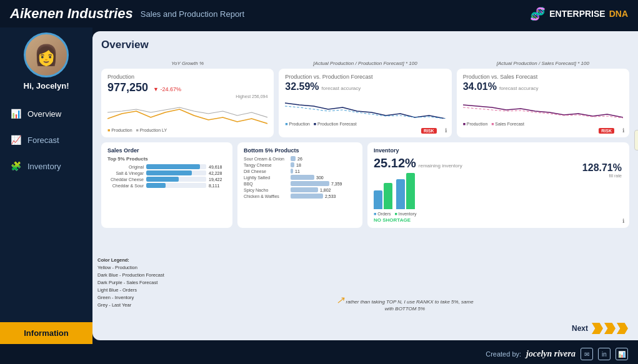  What do you see at coordinates (217, 167) in the screenshot?
I see `bar-val-0: 49,618` at bounding box center [217, 167].